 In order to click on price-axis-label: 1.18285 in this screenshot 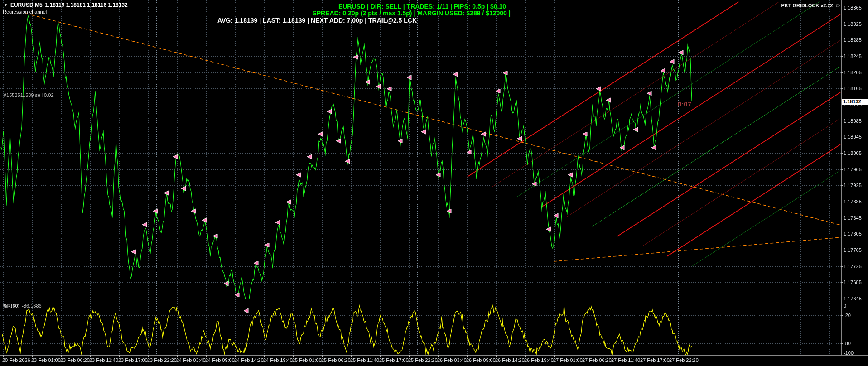, I will do `click(853, 40)`.